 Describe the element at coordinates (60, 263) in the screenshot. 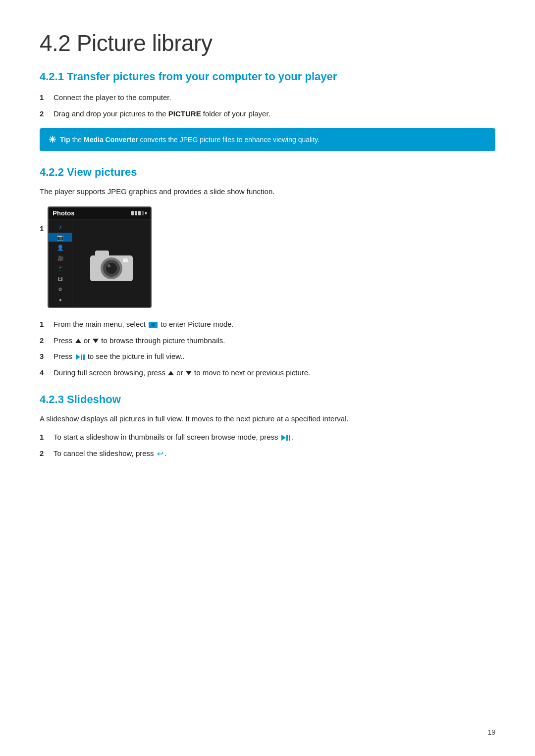

I see `device-menu: ♪ 📷 👤 🎥 📱 🎞 ⚙ ●` at that location.